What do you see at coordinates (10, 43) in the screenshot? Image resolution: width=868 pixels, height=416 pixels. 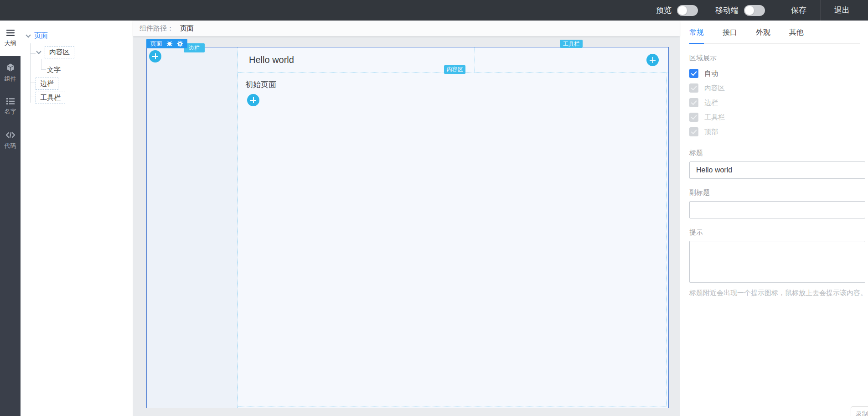 I see `rail-item-label: 大纲` at bounding box center [10, 43].